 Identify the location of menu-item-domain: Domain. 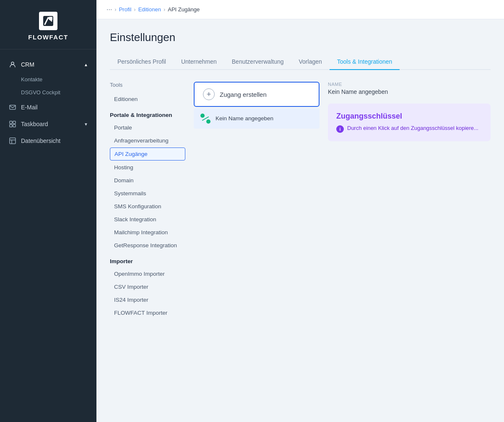
(148, 180).